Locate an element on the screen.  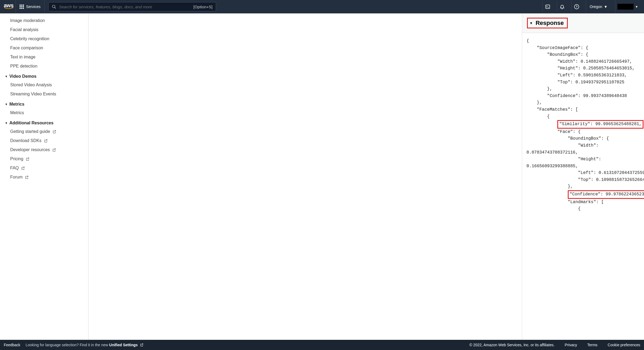
region-selector: Oregon ▼ is located at coordinates (599, 7).